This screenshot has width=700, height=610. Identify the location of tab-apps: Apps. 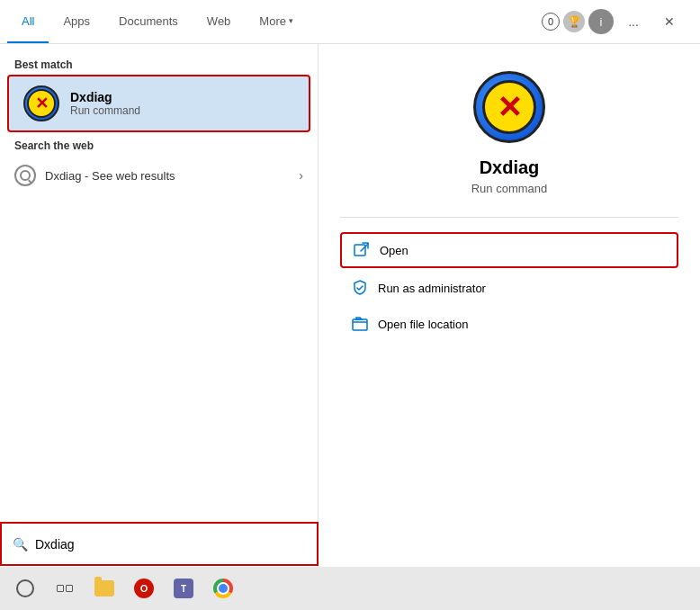
(76, 22).